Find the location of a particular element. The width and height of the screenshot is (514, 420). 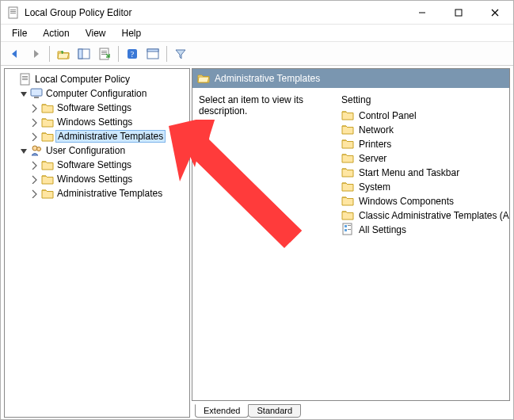

list-item-label: Classic Administrative Templates (ADM) is located at coordinates (434, 216).